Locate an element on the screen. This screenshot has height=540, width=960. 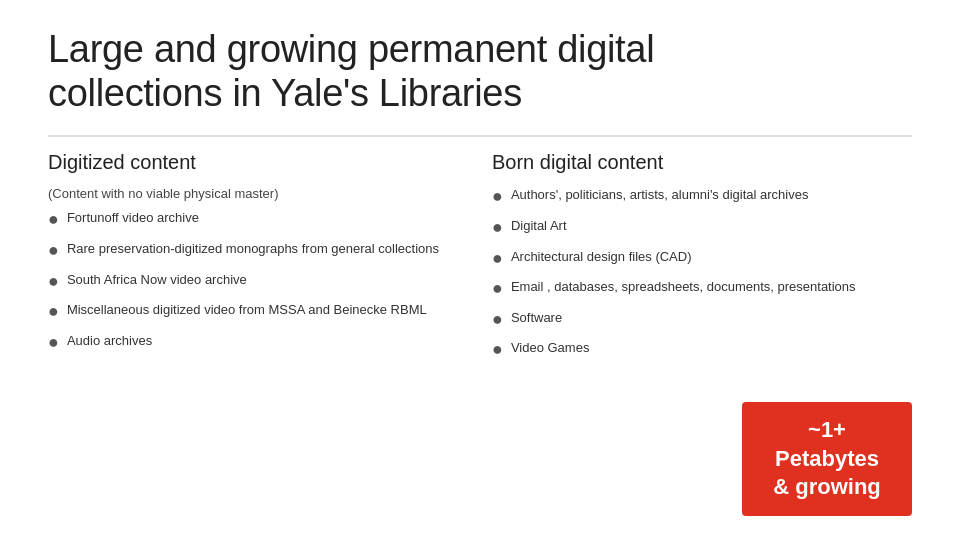
list-item-text: Fortunoff video archive is located at coordinates (133, 218).